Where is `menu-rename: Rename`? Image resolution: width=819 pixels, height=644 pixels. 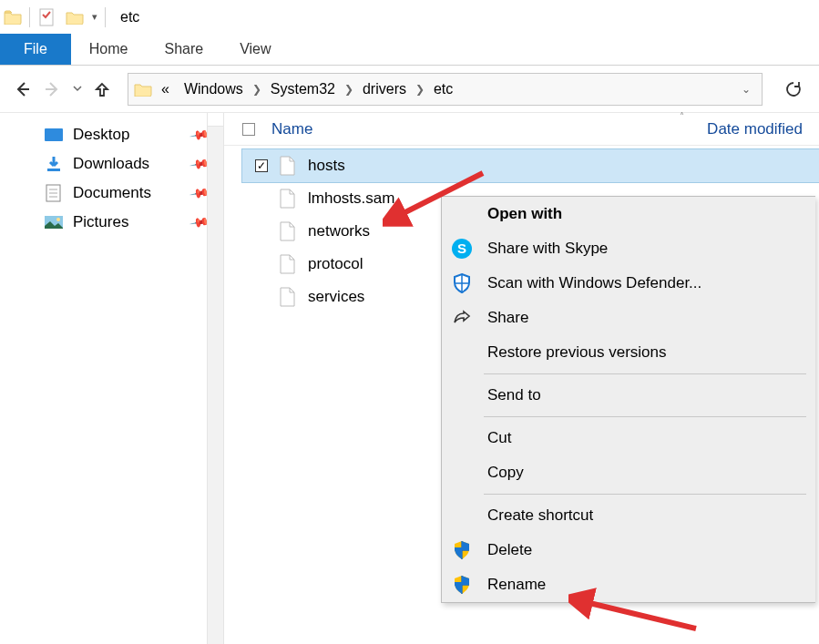 menu-rename: Rename is located at coordinates (629, 585).